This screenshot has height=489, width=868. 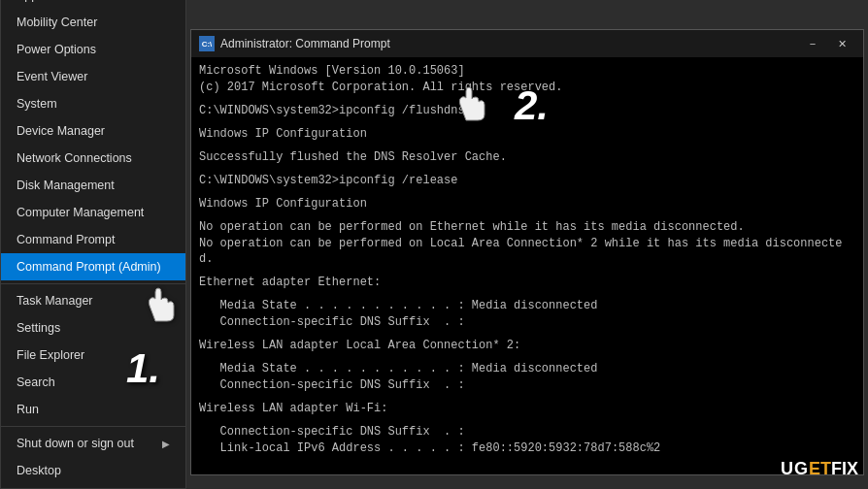 I want to click on close-button: ✕, so click(x=842, y=44).